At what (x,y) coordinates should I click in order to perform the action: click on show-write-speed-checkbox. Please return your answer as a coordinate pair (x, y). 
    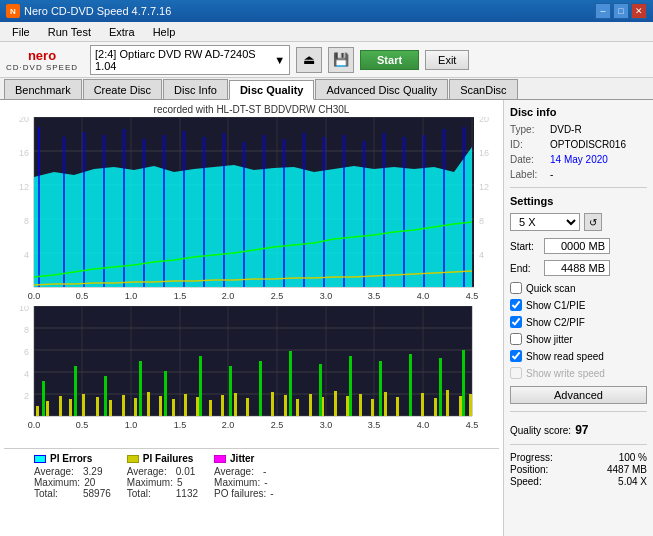
    Looking at the image, I should click on (516, 373).